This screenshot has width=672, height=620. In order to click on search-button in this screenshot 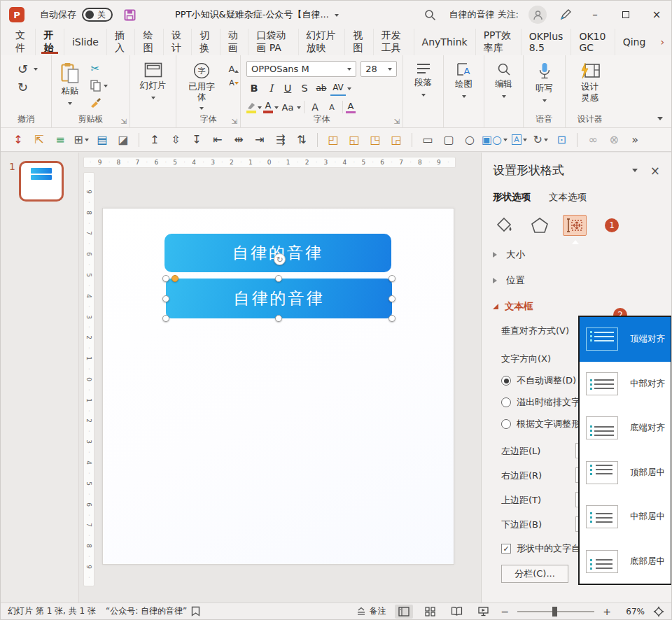, I will do `click(430, 15)`.